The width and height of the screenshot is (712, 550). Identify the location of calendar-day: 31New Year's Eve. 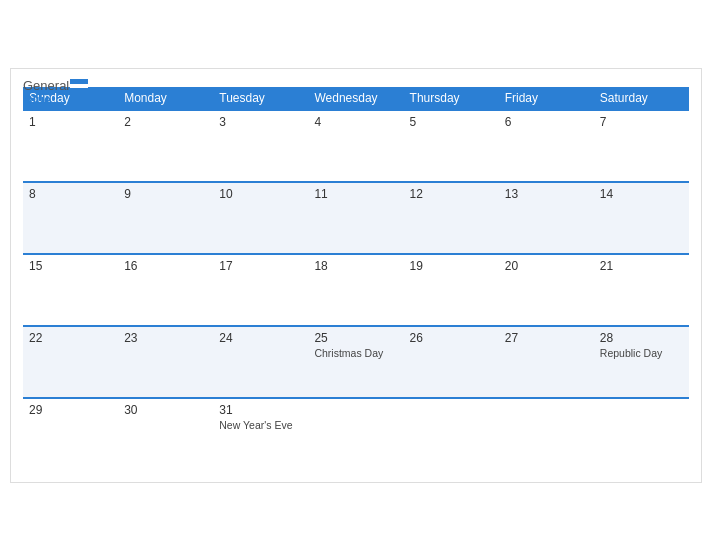
(260, 434).